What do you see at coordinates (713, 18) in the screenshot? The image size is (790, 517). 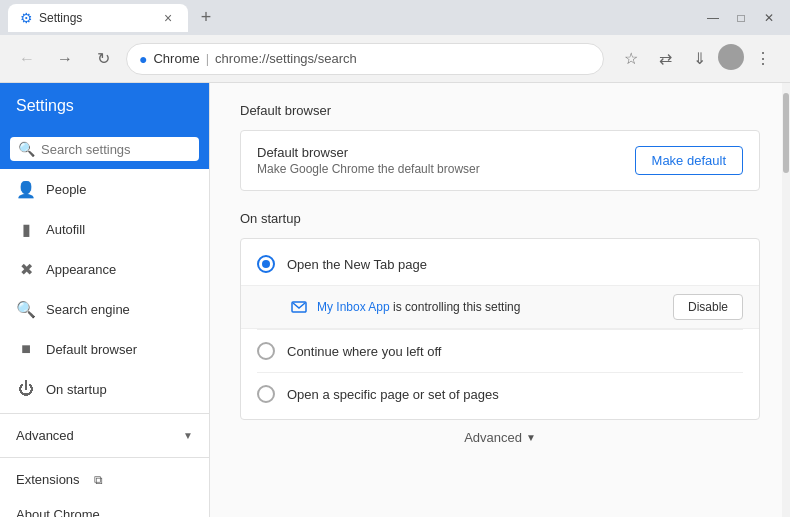 I see `minimize-button: —` at bounding box center [713, 18].